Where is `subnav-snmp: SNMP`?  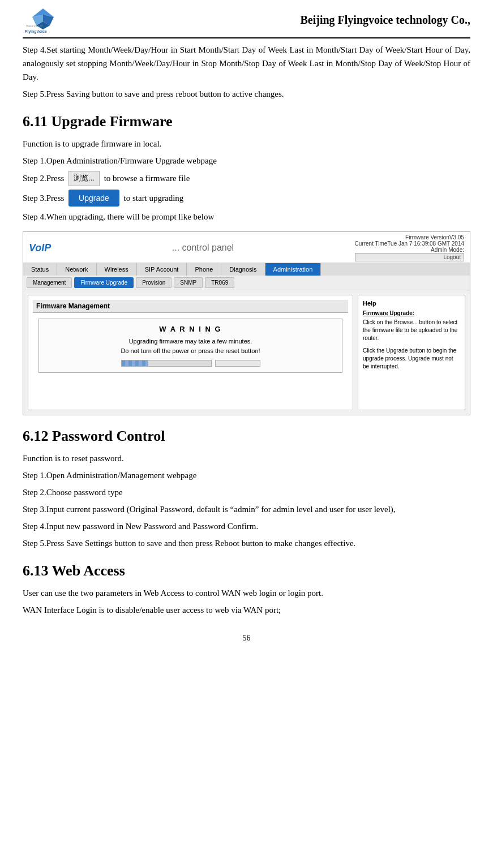 subnav-snmp: SNMP is located at coordinates (188, 283).